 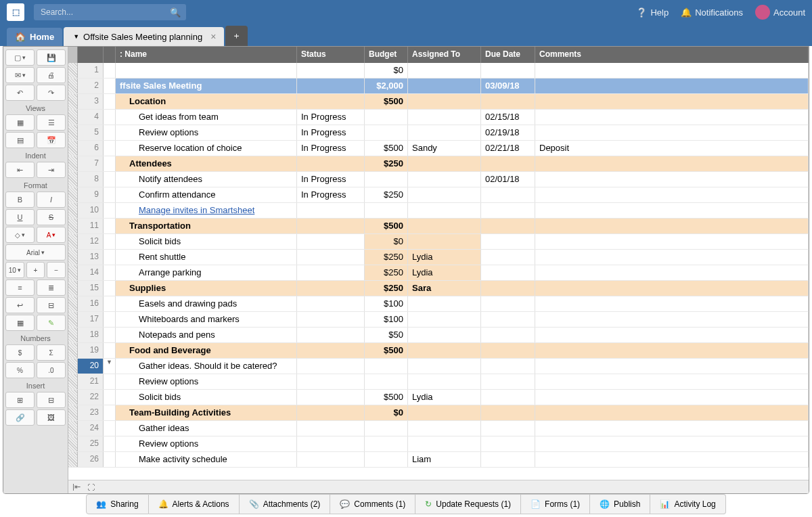 I want to click on font-size-button: 10▾, so click(x=15, y=270).